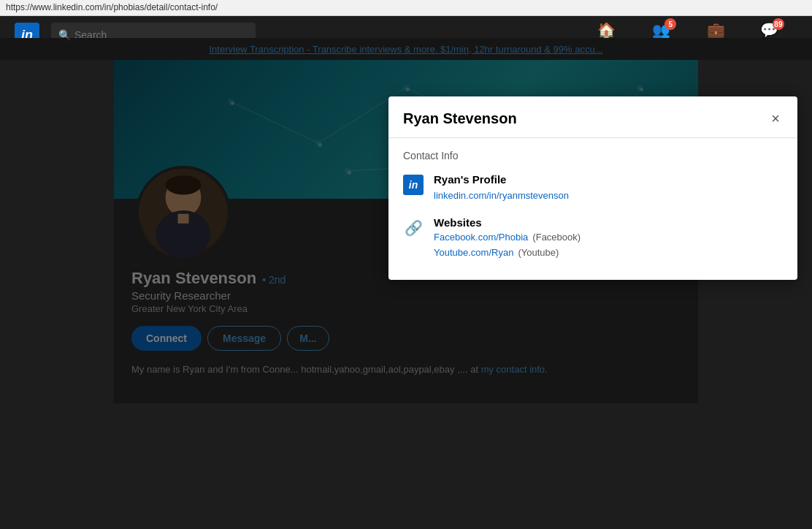 Image resolution: width=812 pixels, height=529 pixels. Describe the element at coordinates (778, 24) in the screenshot. I see `messaging-badge: 89` at that location.